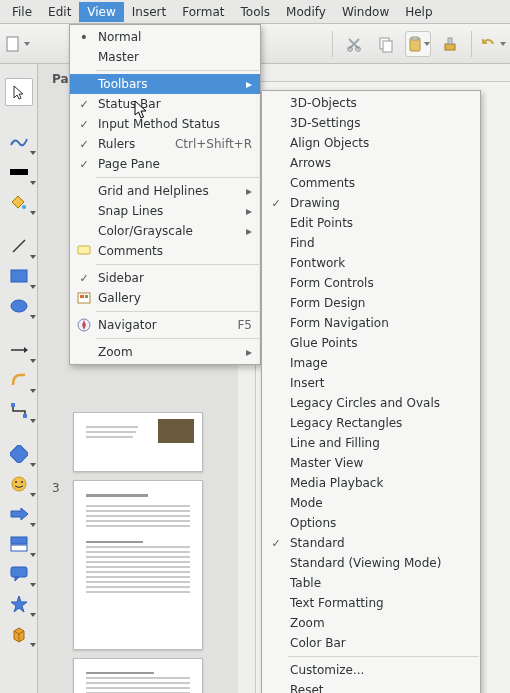  Describe the element at coordinates (165, 352) in the screenshot. I see `view-item-zoom: Zoom▸` at that location.